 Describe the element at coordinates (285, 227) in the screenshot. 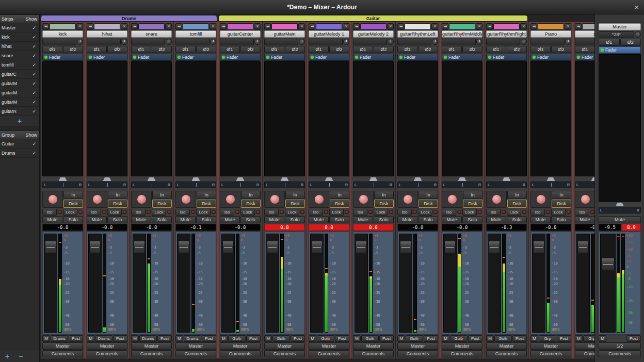

I see `gain-display: 0.0` at that location.